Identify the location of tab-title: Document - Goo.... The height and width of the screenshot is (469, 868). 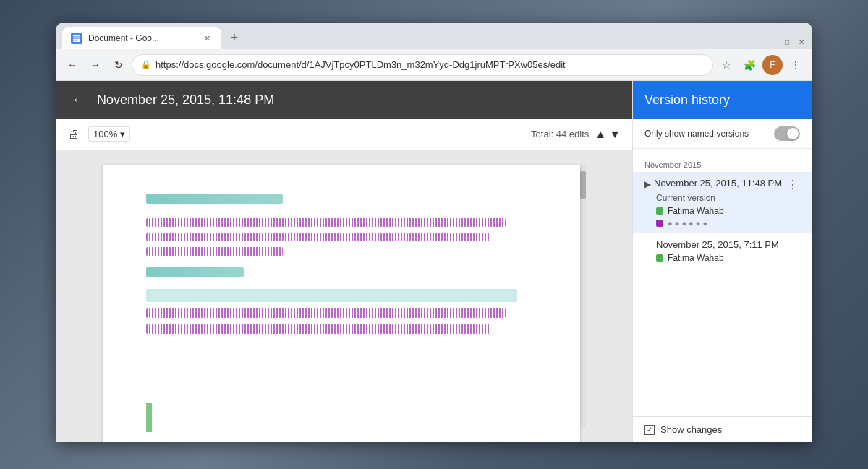
(142, 38).